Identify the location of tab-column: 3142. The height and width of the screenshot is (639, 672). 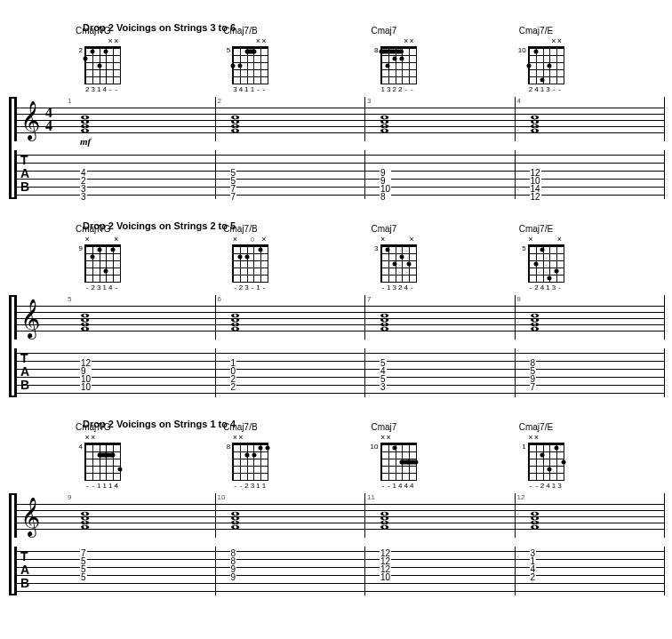
(533, 573).